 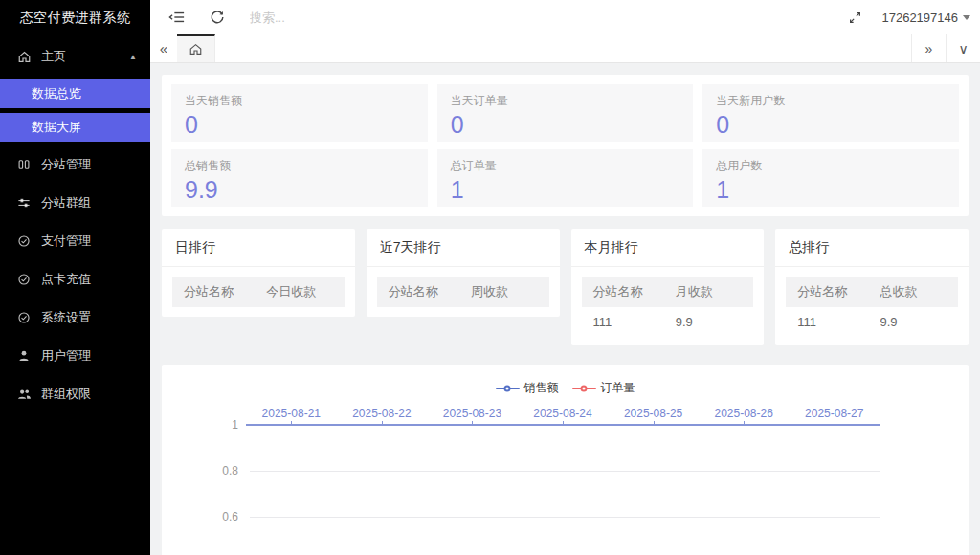 I want to click on legend-label: 销售额, so click(x=542, y=388).